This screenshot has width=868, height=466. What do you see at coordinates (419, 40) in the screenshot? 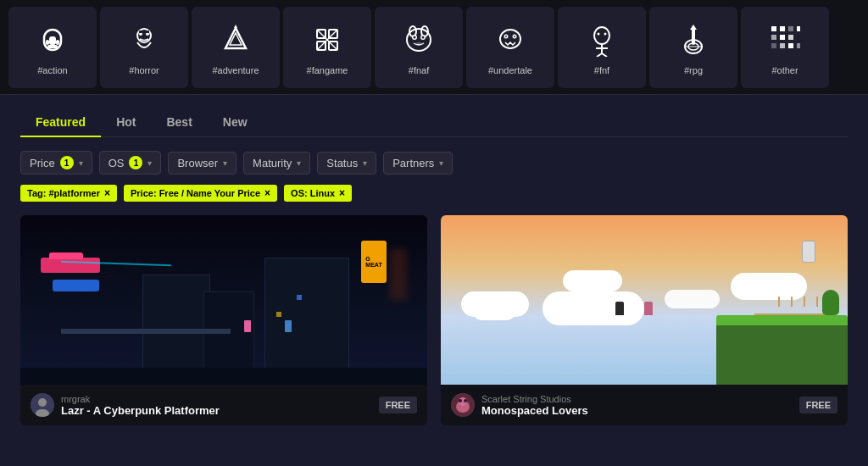
I see `fnaf-icon` at bounding box center [419, 40].